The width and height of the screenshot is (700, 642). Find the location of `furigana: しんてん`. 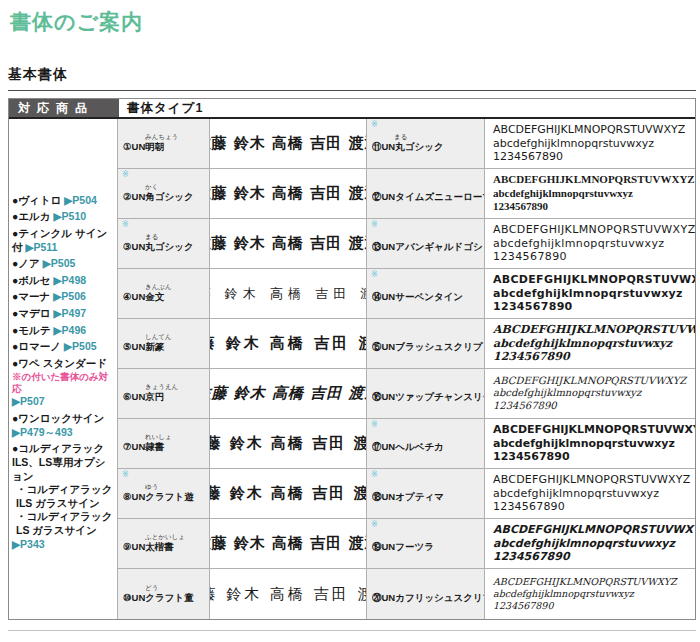

furigana: しんてん is located at coordinates (166, 337).